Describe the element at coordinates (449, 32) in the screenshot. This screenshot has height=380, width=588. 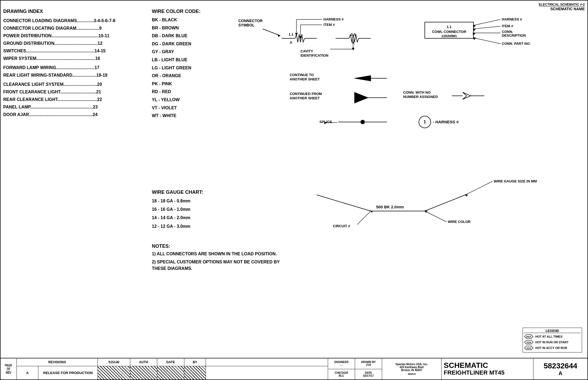
I see `svg-text: COWL CONNECTOR` at that location.